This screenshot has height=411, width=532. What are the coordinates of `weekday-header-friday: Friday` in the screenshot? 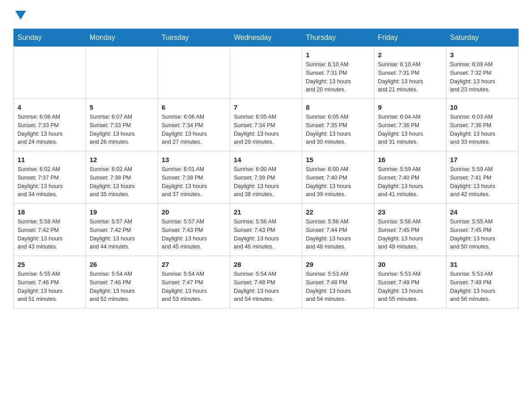 It's located at (410, 38).